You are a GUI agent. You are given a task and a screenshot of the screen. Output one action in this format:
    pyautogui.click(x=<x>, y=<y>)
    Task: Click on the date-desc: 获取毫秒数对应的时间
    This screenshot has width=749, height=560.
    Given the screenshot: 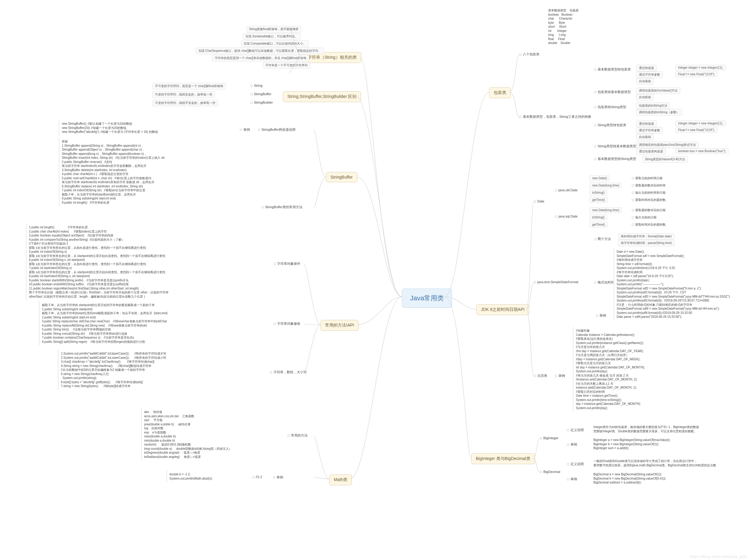 What is the action you would take?
    pyautogui.click(x=649, y=185)
    